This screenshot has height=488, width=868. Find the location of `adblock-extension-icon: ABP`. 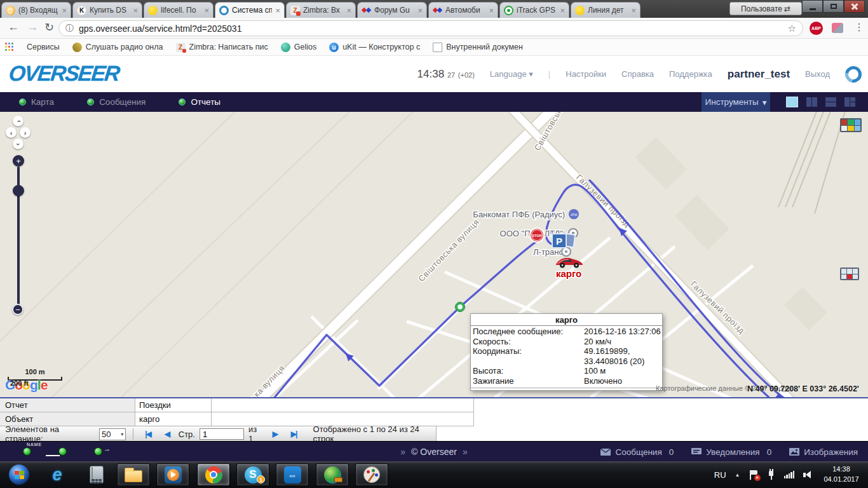

adblock-extension-icon: ABP is located at coordinates (816, 28).